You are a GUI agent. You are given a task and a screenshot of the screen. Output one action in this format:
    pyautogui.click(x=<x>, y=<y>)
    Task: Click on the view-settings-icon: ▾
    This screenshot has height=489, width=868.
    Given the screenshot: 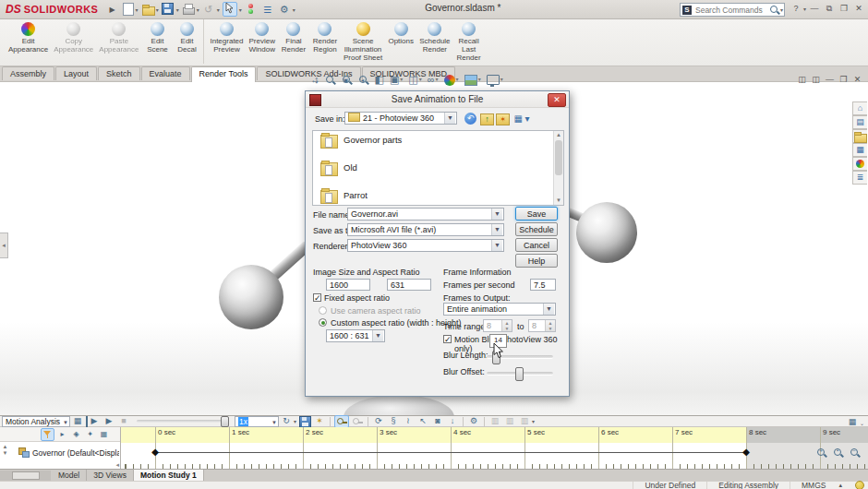 What is the action you would take?
    pyautogui.click(x=495, y=79)
    